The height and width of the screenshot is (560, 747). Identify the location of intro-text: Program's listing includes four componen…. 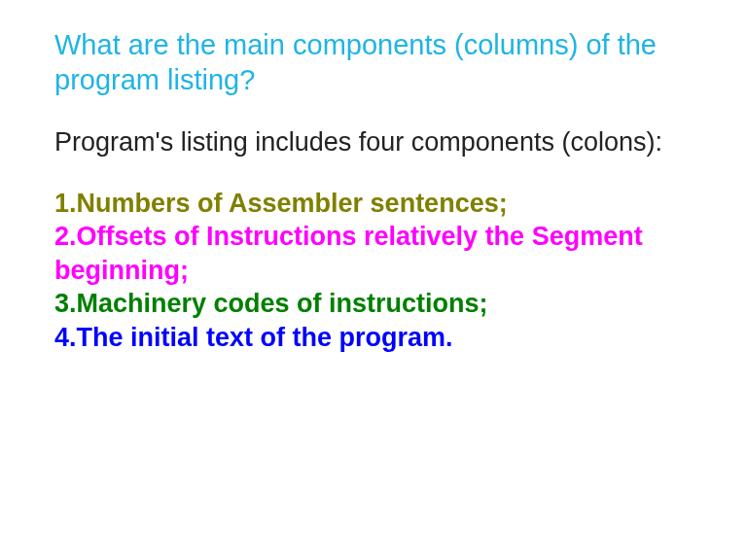
(374, 142).